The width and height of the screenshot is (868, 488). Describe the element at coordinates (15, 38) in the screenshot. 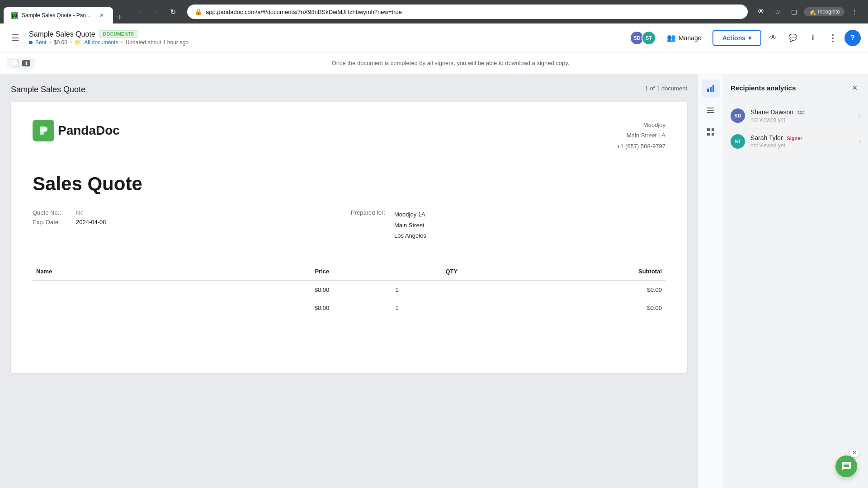

I see `menu-button: ☰` at that location.